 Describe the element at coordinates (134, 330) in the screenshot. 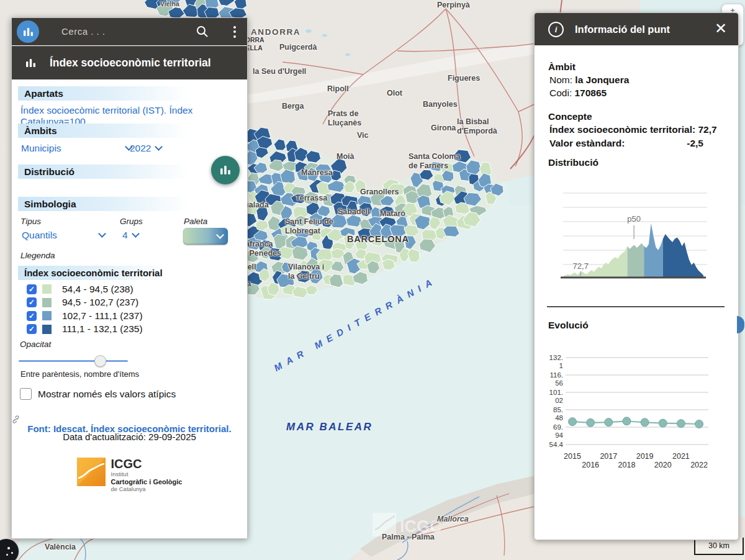

I see `legend-row: ✓111,1 - 132,1 (235)` at that location.